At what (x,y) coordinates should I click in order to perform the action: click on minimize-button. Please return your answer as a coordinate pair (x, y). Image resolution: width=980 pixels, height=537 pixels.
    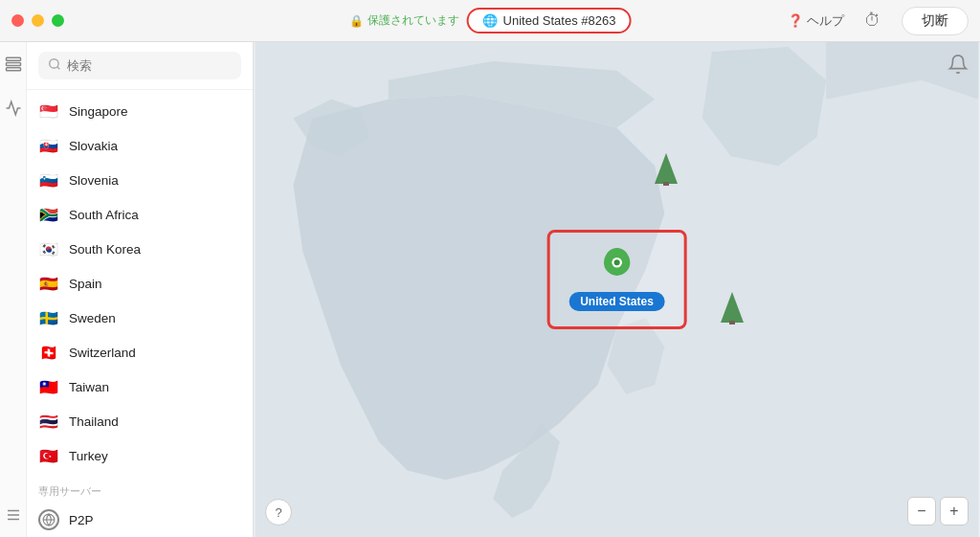
    Looking at the image, I should click on (38, 21).